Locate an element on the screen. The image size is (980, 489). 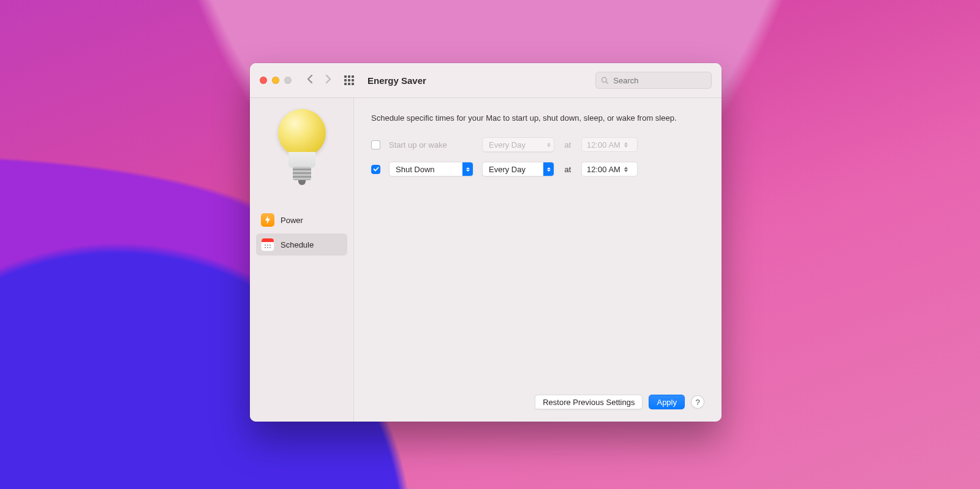
startup-time-stepper: 12:00 AM is located at coordinates (609, 145).